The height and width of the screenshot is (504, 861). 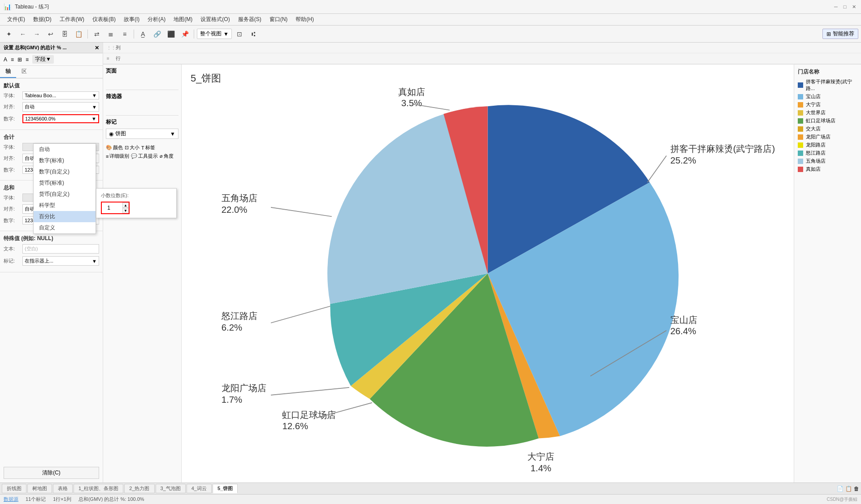 I want to click on mark-select: 在指示器上... ▼, so click(x=61, y=261).